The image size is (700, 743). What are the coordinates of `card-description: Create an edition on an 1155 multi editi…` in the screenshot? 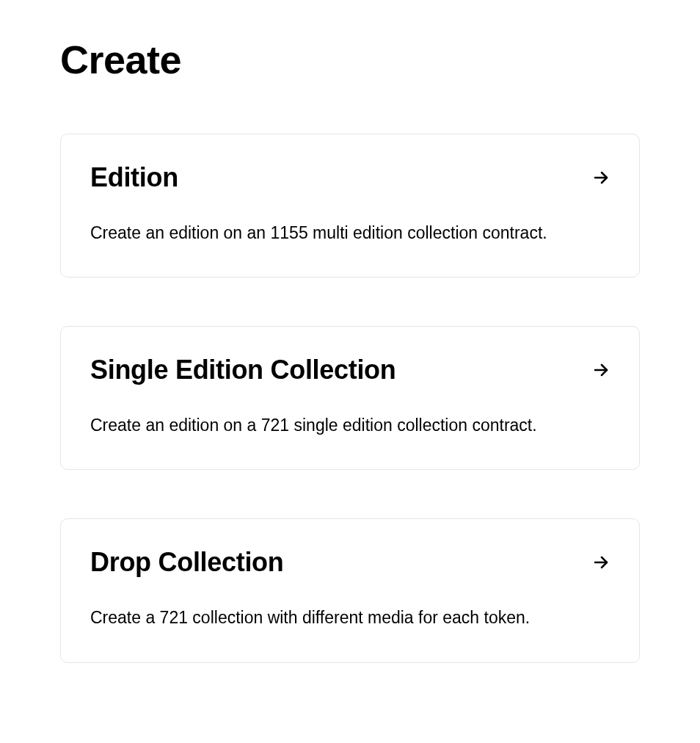 It's located at (350, 233).